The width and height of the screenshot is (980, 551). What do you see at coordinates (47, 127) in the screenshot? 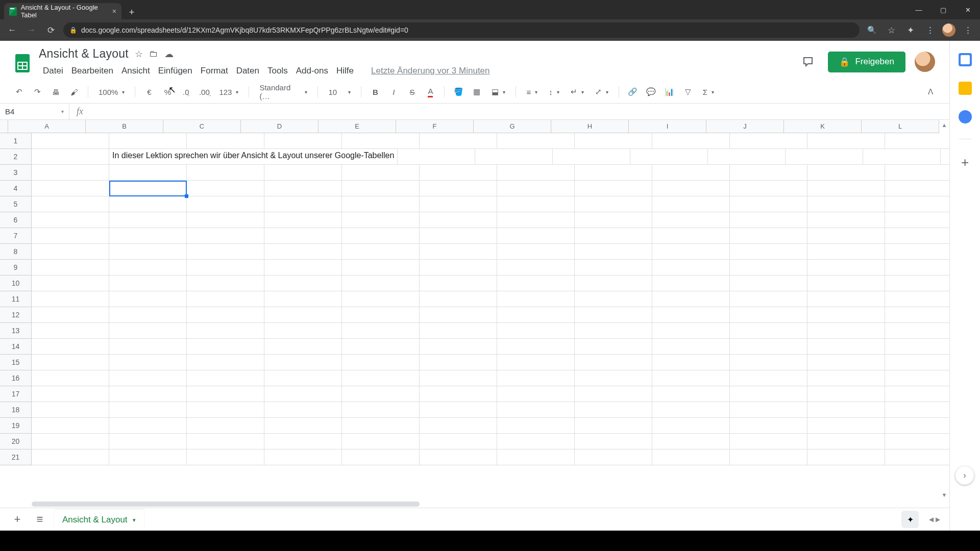
I see `col-header-A: A` at bounding box center [47, 127].